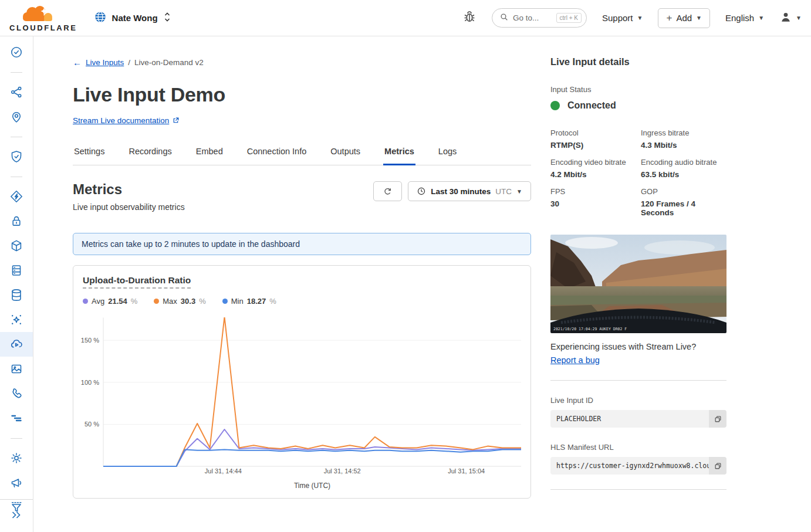 The width and height of the screenshot is (811, 532). Describe the element at coordinates (684, 18) in the screenshot. I see `add-label: Add` at that location.